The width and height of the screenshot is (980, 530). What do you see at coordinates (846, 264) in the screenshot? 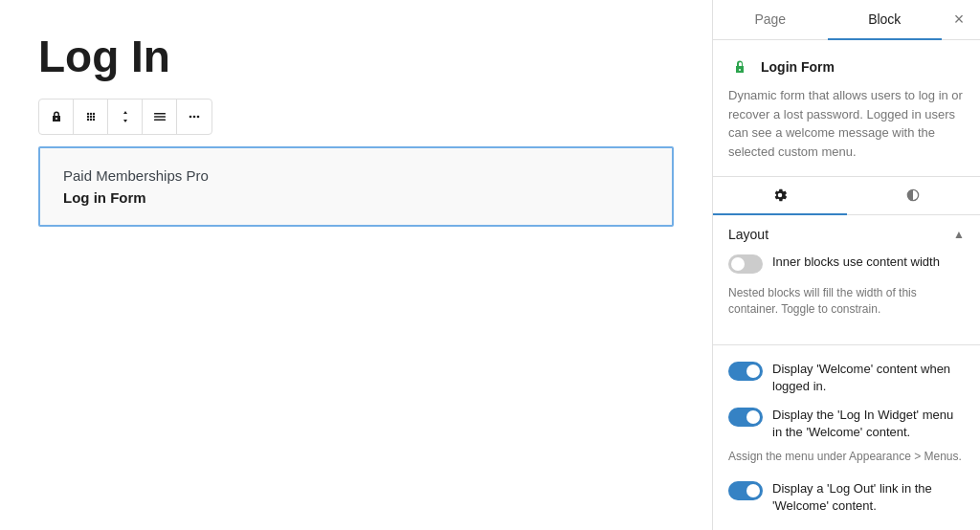
I see `inner-blocks-toggle-row: Inner blocks use content width` at bounding box center [846, 264].